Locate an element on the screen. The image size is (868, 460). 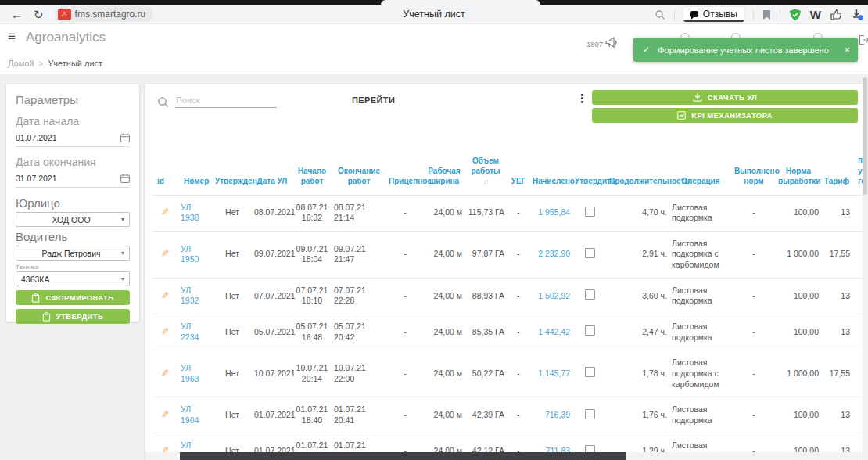
date-end-label: Дата окончания is located at coordinates (73, 162).